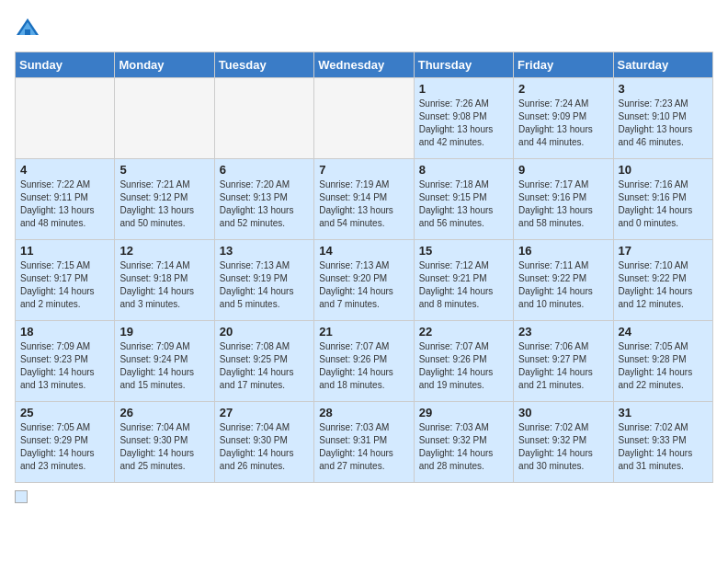  Describe the element at coordinates (563, 285) in the screenshot. I see `day-info: Sunrise: 7:11 AMSunset: 9:22 PMDaylight:…` at that location.